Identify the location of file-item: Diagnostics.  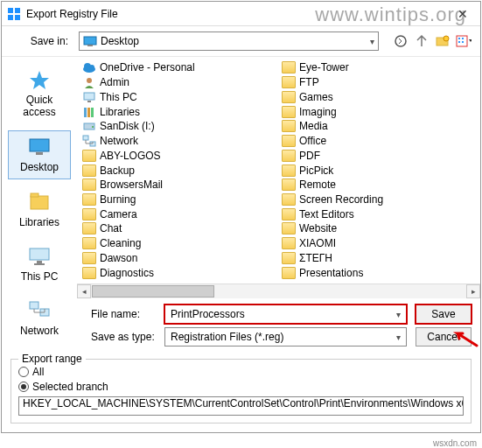
(177, 273).